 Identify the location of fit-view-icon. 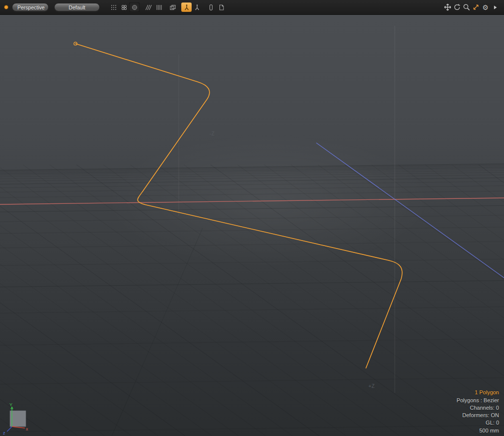
(476, 7).